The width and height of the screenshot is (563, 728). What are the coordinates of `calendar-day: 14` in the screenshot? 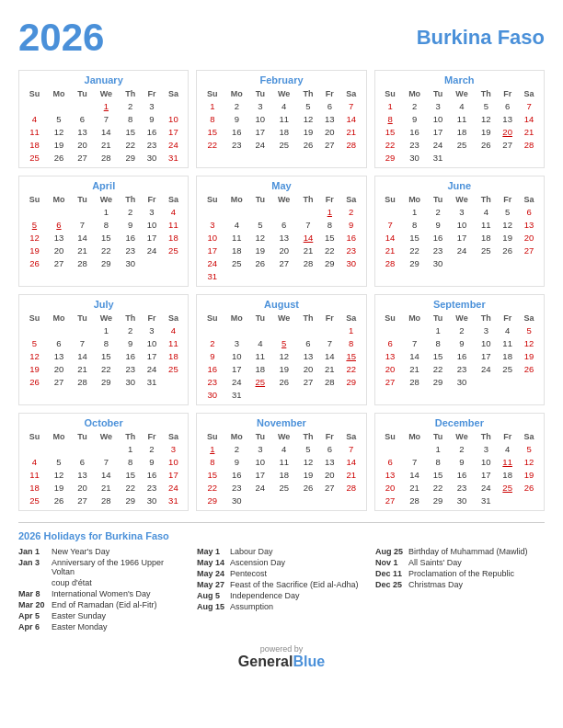 It's located at (83, 356).